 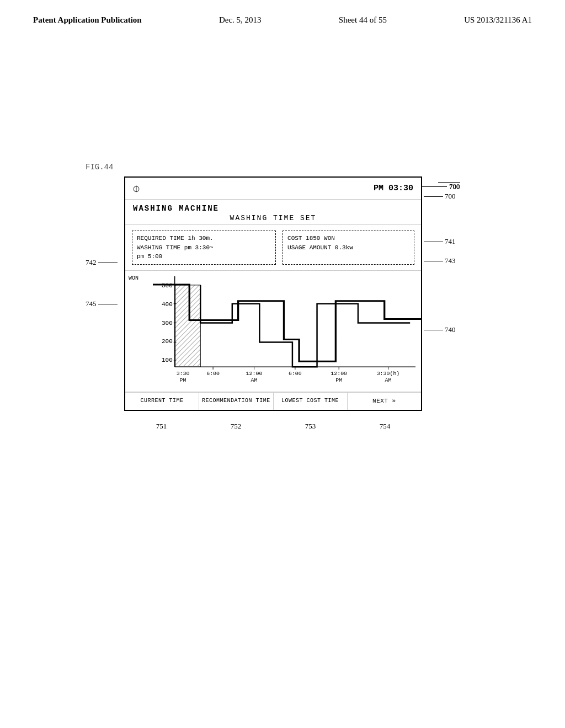 What do you see at coordinates (204, 248) in the screenshot?
I see `info-box-left: REQUIRED TIME 1h 30m. WASHING TIME pm 3:…` at bounding box center [204, 248].